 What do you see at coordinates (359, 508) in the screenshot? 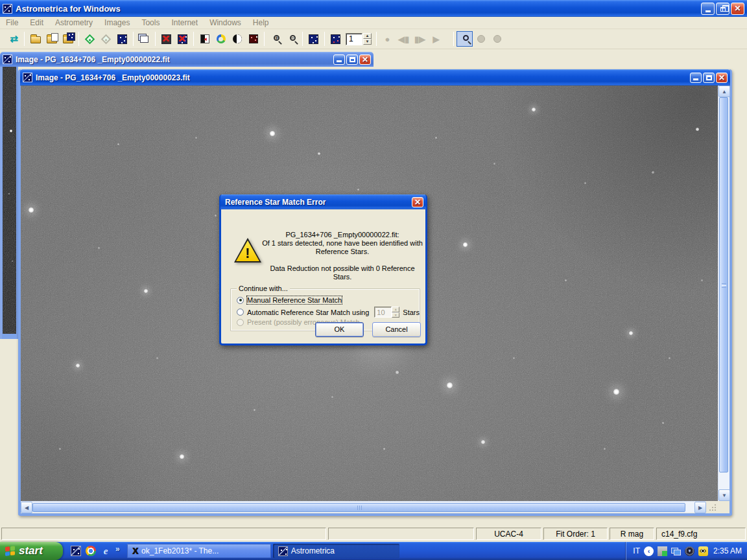
I see `horizontal-scroll-thumb` at bounding box center [359, 508].